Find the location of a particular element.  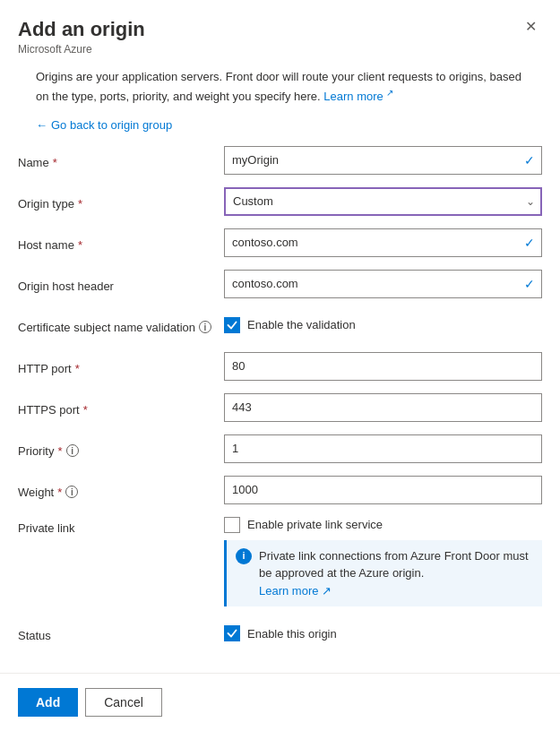

priority-row: Priority * i is located at coordinates (280, 449).